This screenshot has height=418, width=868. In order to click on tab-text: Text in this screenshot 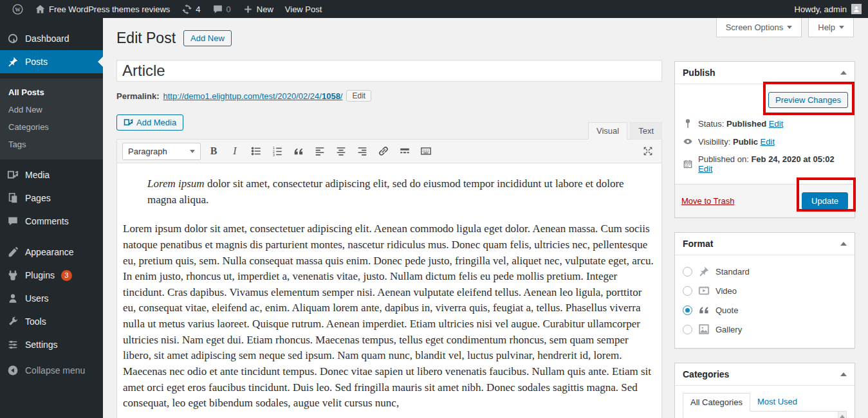, I will do `click(646, 131)`.